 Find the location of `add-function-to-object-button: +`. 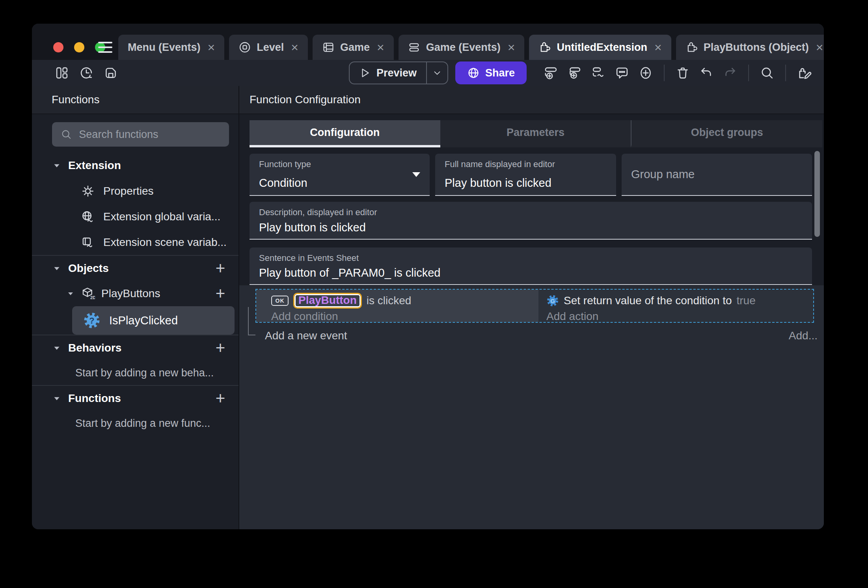

add-function-to-object-button: + is located at coordinates (220, 294).